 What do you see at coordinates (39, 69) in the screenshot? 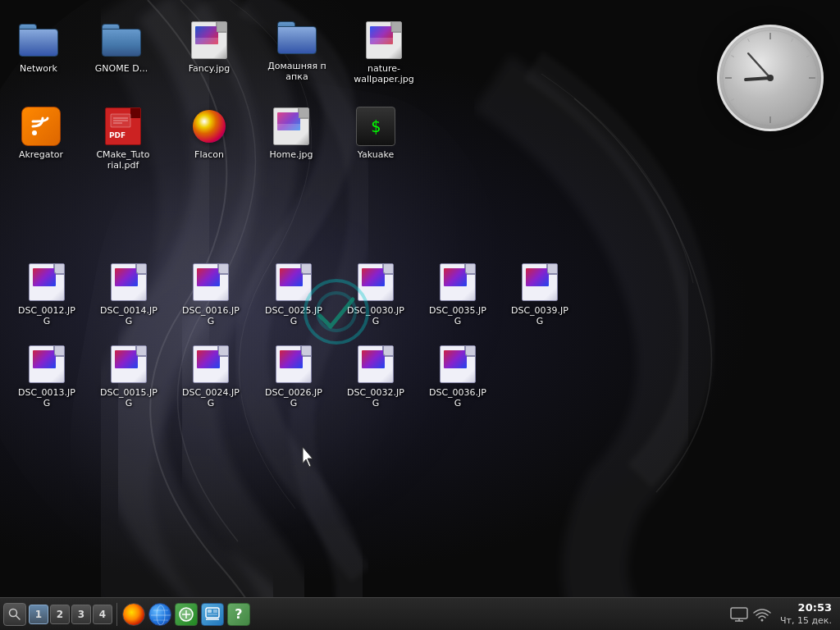
I see `network-label: Network` at bounding box center [39, 69].